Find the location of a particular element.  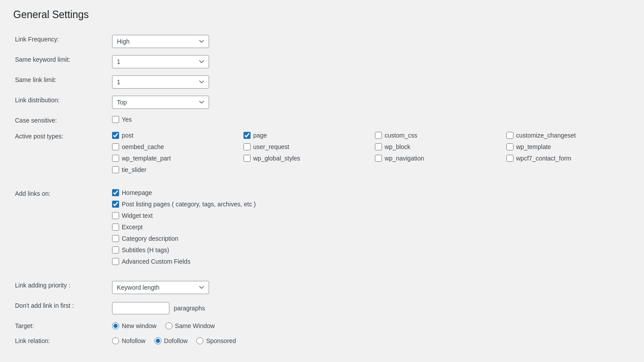

checkbox-subtitles is located at coordinates (116, 250).